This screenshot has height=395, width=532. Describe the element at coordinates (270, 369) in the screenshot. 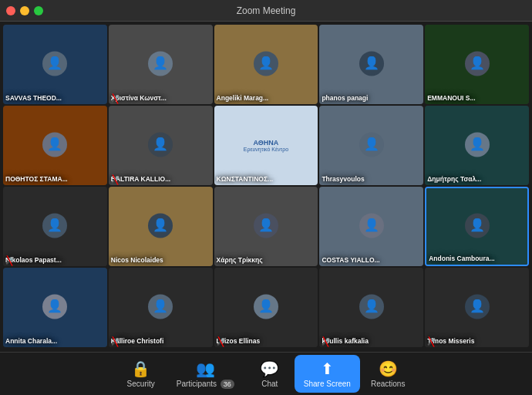

I see `chat-icon: 💬` at that location.